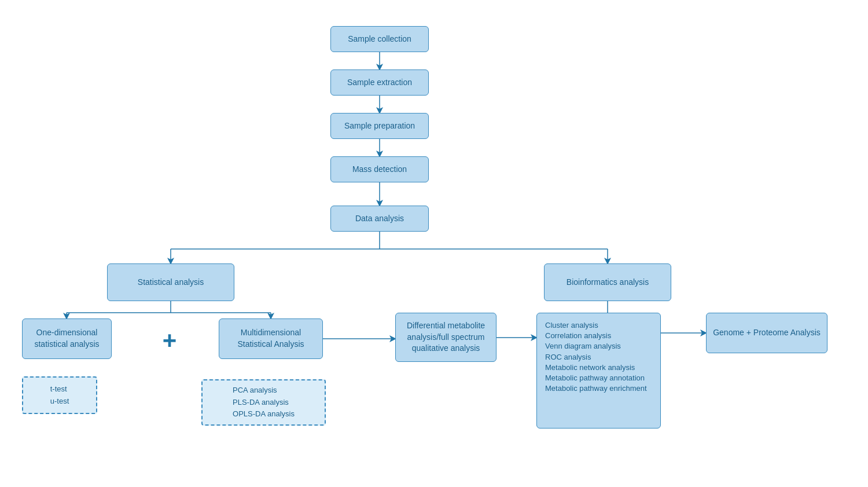  I want to click on one-dimensional-box: One-dimensional statistical analysis, so click(67, 339).